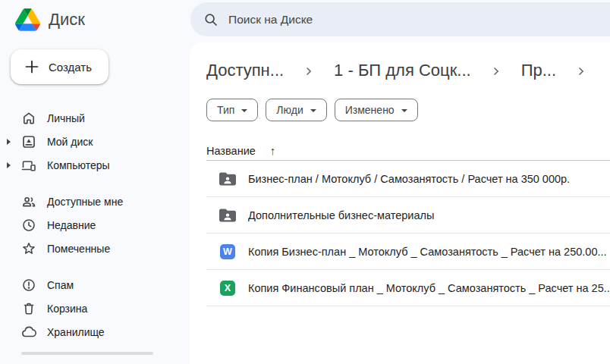  Describe the element at coordinates (79, 165) in the screenshot. I see `sidebar-item-label: Компьютеры` at that location.